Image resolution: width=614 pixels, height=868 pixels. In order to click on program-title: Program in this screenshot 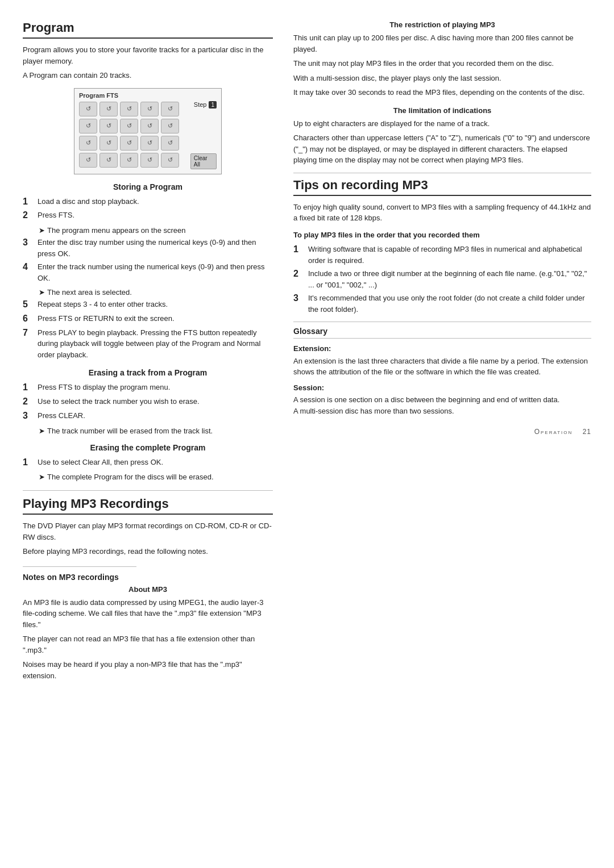, I will do `click(148, 30)`.